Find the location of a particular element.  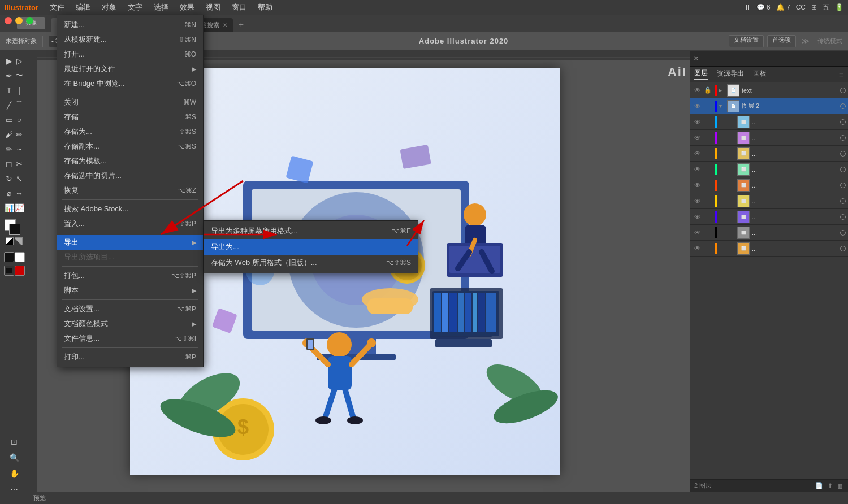

swap-colors is located at coordinates (19, 241).